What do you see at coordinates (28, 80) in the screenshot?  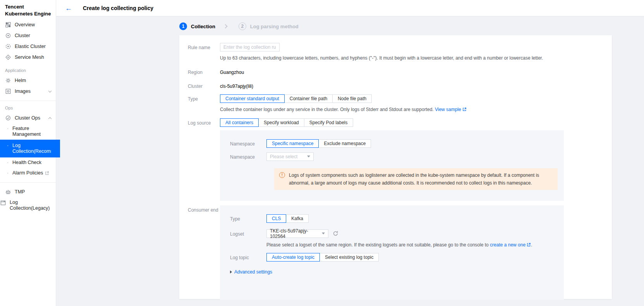 I see `sidebar-item-helm: Helm` at bounding box center [28, 80].